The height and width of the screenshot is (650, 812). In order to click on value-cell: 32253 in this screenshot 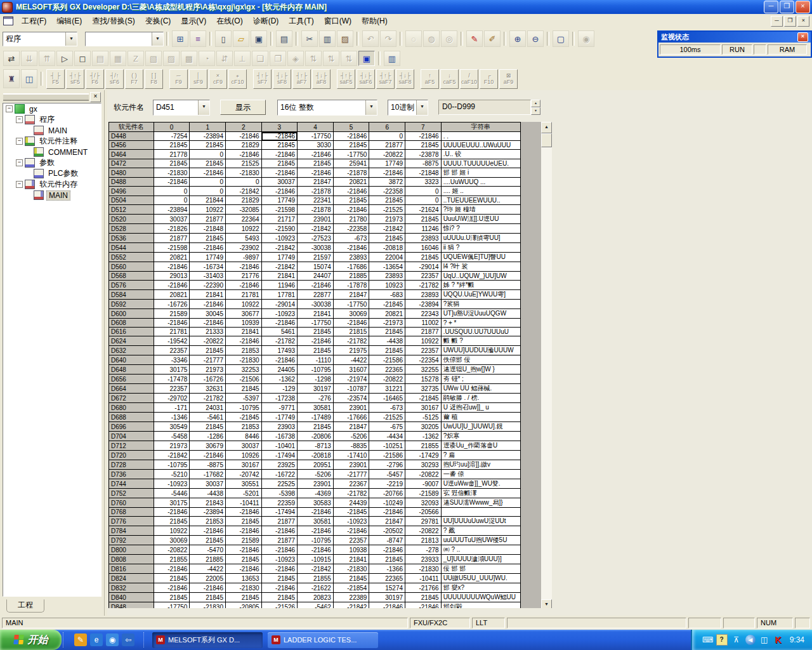, I will do `click(244, 369)`.